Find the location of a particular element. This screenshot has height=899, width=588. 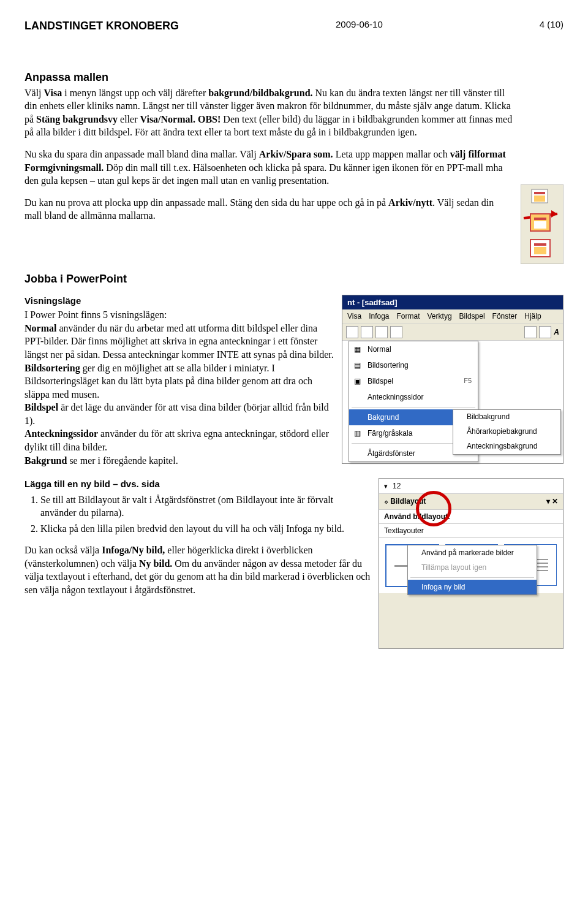

menu-item-anteckningssidor: Anteckningssidor is located at coordinates (413, 397).